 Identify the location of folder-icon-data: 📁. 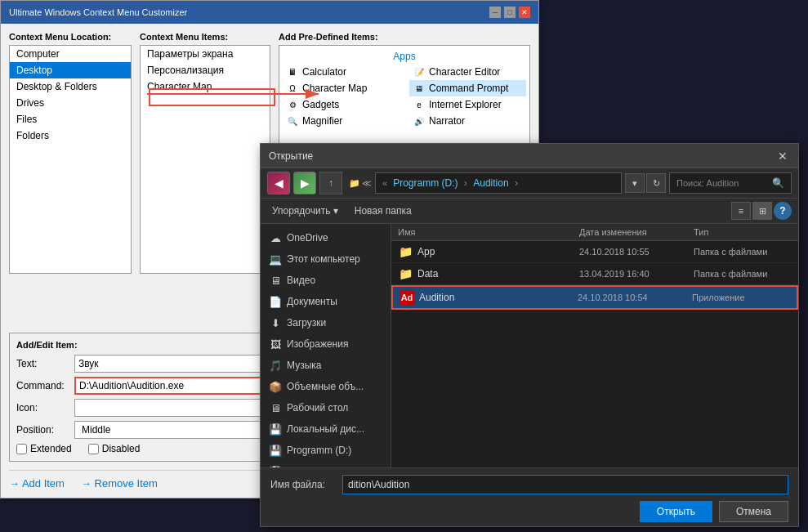
(405, 274).